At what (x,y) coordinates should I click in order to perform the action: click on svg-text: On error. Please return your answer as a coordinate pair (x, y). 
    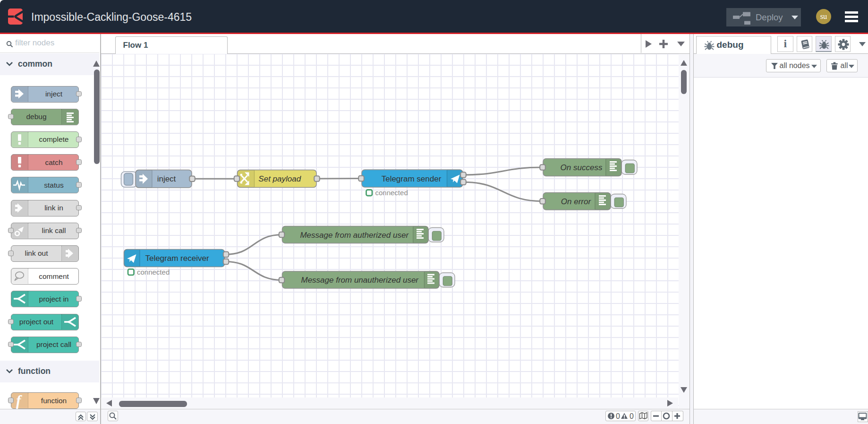
    Looking at the image, I should click on (576, 201).